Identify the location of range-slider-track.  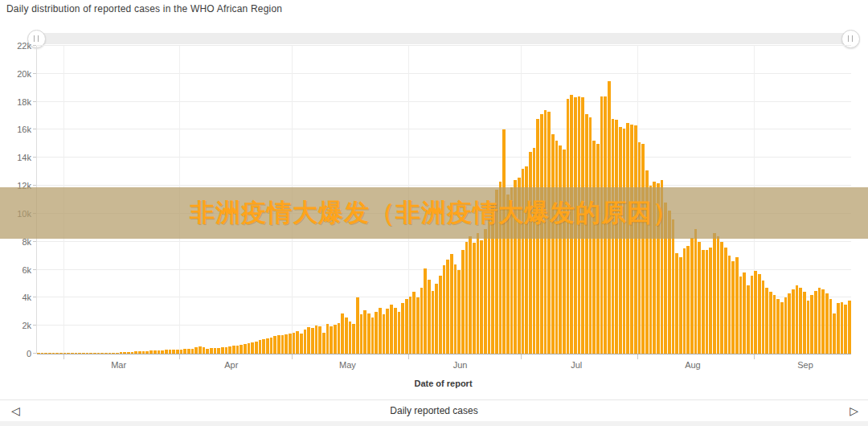
(444, 39).